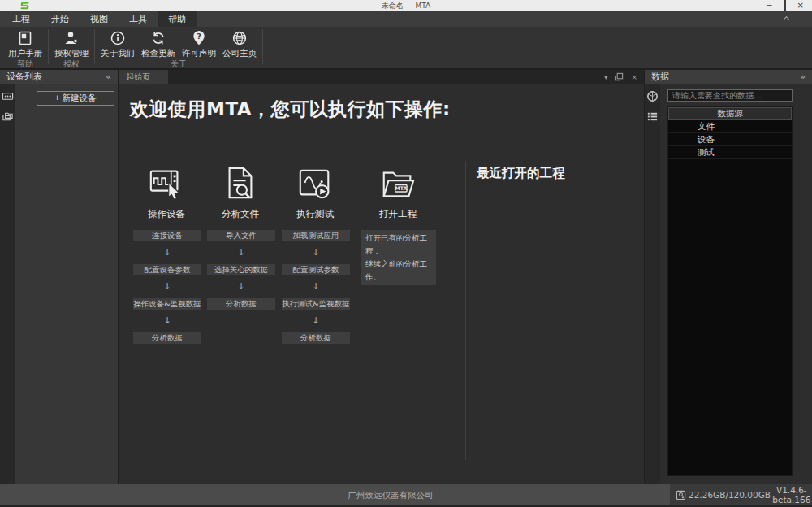 The image size is (812, 507). Describe the element at coordinates (240, 45) in the screenshot. I see `company-homepage-button: 公司主页` at that location.